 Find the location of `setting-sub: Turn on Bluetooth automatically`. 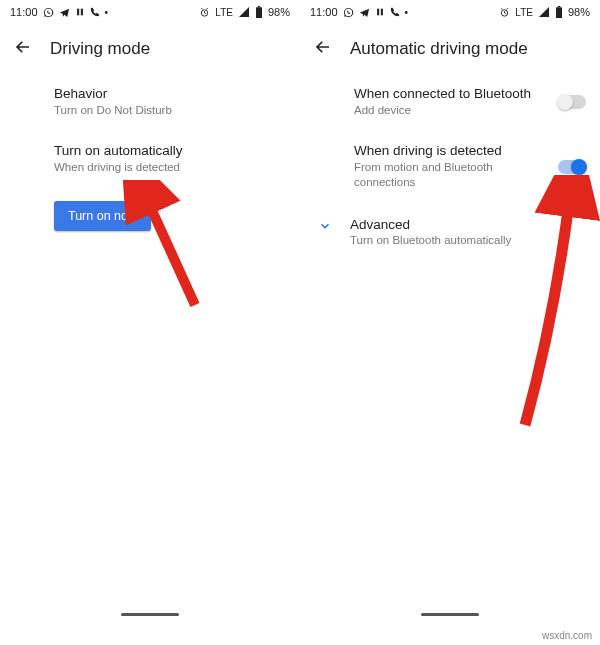

setting-sub: Turn on Bluetooth automatically is located at coordinates (430, 240).